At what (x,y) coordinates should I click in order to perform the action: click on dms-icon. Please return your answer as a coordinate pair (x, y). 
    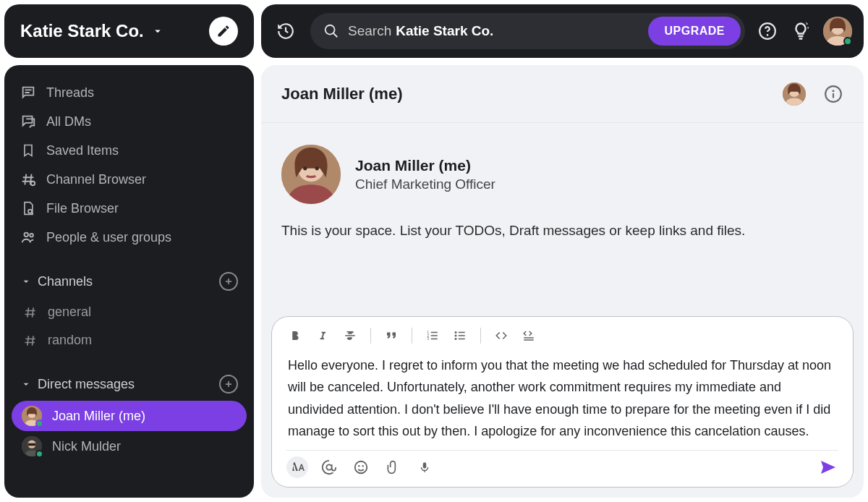
    Looking at the image, I should click on (28, 122).